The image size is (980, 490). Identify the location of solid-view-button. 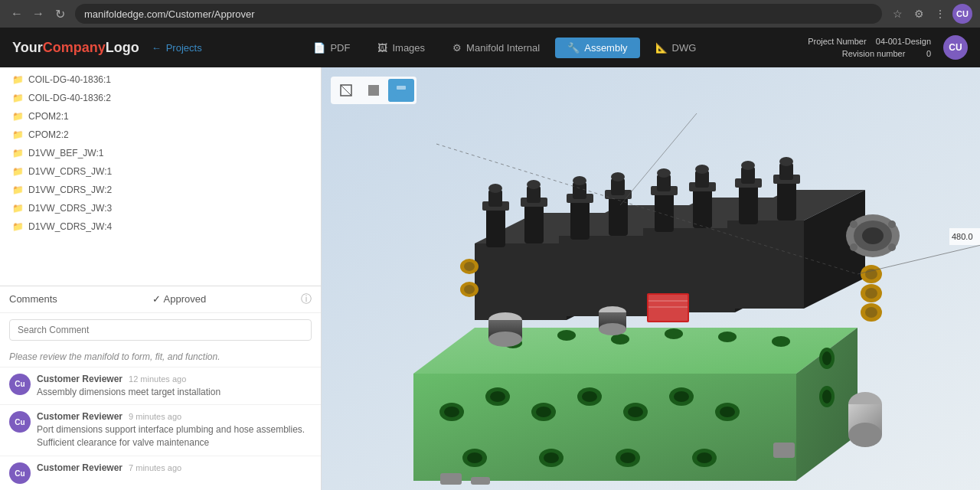
(374, 90).